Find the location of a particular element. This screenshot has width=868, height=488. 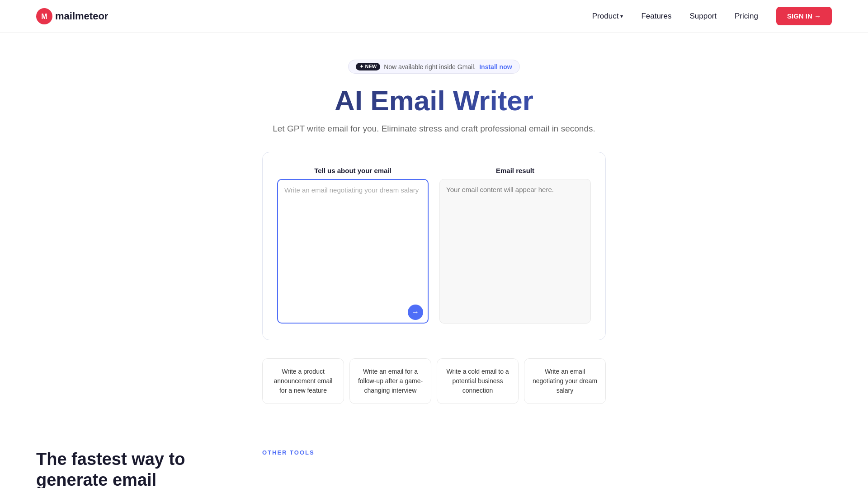

new-tag: ✦ NEW is located at coordinates (368, 67).